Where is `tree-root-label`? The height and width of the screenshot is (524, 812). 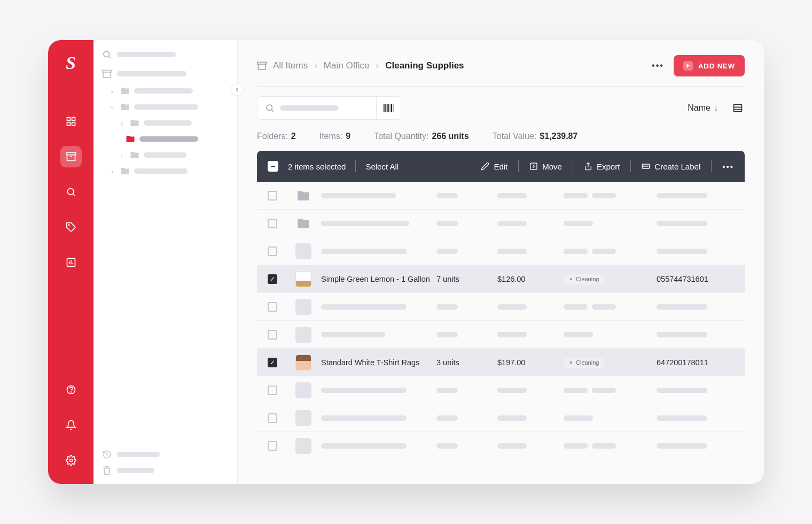 tree-root-label is located at coordinates (152, 74).